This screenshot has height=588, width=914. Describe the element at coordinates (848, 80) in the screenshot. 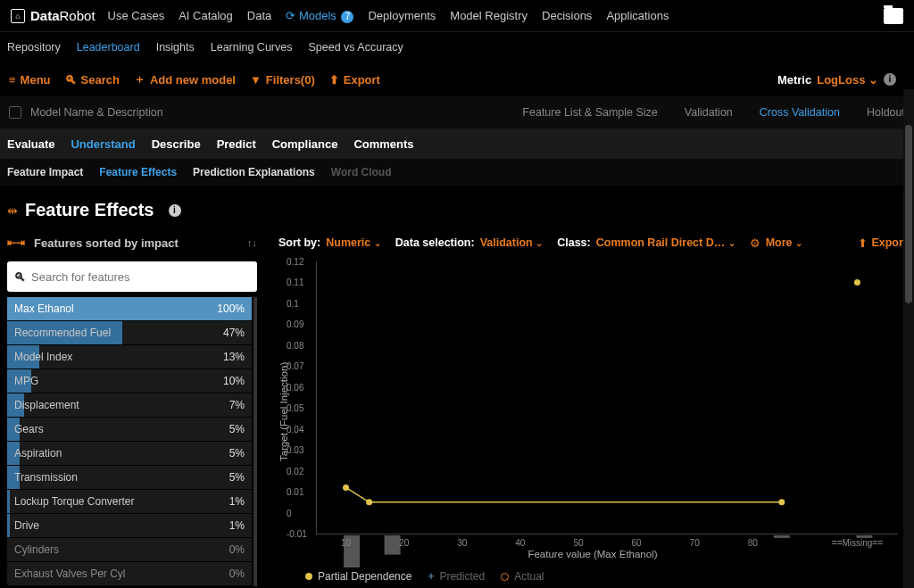

I see `metric-value: LogLoss ⌄` at that location.